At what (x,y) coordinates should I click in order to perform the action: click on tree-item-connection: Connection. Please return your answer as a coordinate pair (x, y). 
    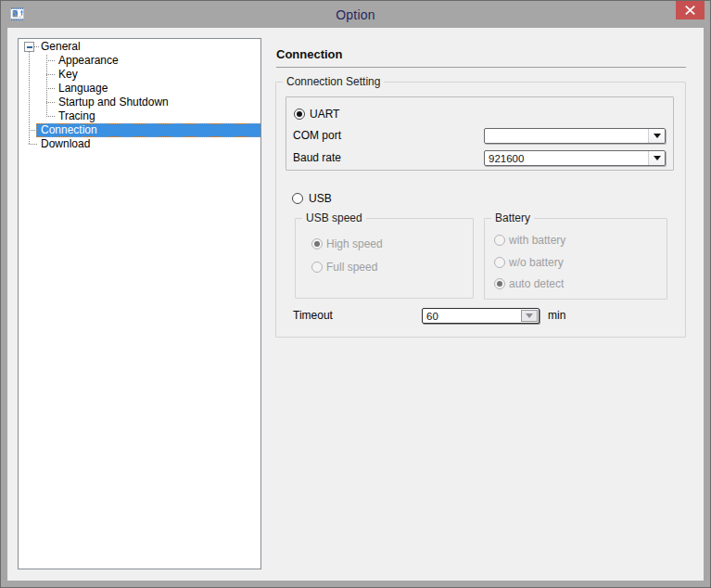
    Looking at the image, I should click on (139, 130).